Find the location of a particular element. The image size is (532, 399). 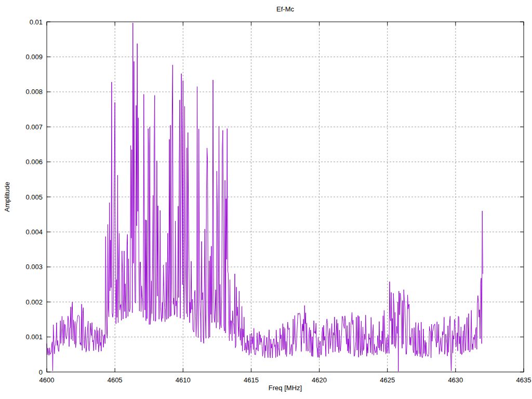

x-tick-label: 4620 is located at coordinates (319, 380).